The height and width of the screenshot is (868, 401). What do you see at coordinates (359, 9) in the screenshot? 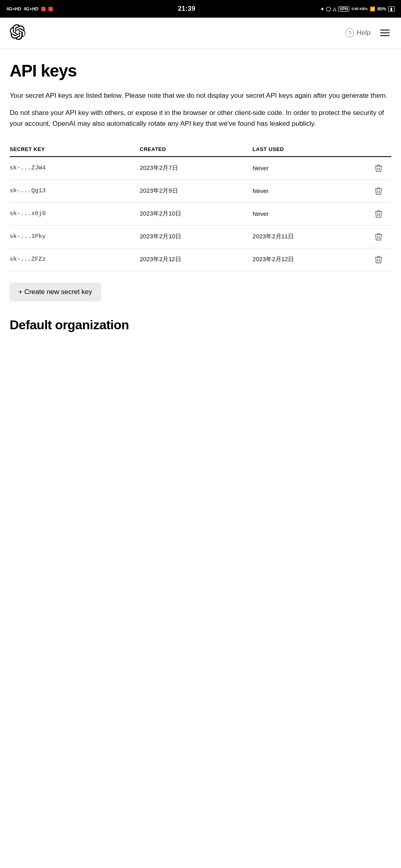
I see `speed-indicator: 0.80 KB/s` at bounding box center [359, 9].